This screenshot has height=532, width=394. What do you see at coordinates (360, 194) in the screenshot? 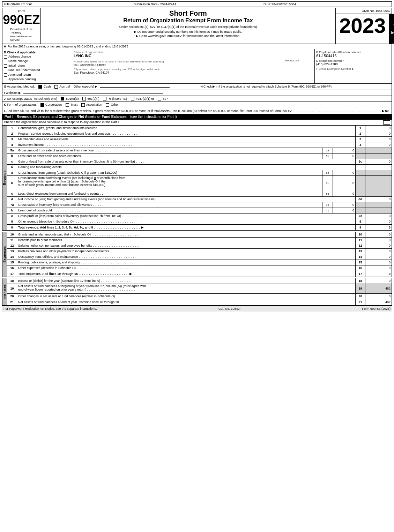
I see `row6c-spacer` at bounding box center [360, 194].